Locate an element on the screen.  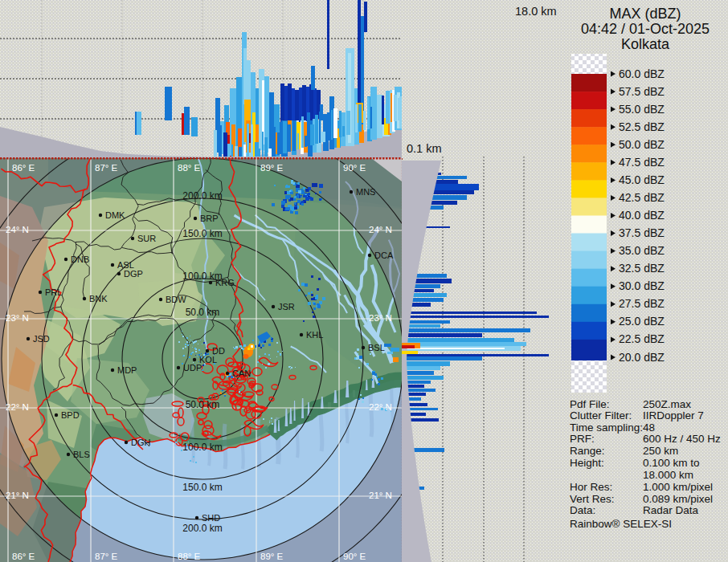
svg-text: 45.0 dBZ is located at coordinates (641, 180).